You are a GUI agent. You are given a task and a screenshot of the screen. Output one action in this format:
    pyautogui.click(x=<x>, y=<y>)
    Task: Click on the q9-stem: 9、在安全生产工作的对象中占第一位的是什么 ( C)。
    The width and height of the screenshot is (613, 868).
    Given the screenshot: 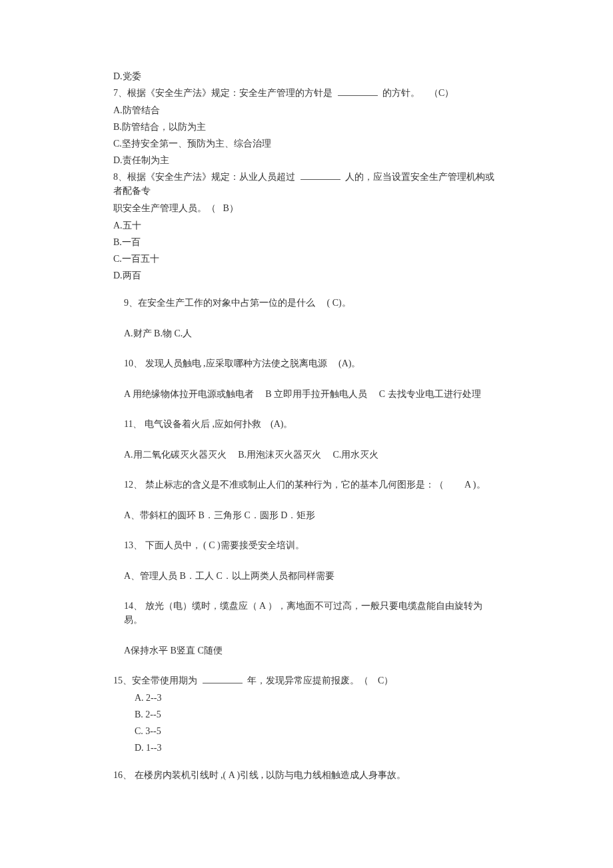 What is the action you would take?
    pyautogui.click(x=312, y=303)
    